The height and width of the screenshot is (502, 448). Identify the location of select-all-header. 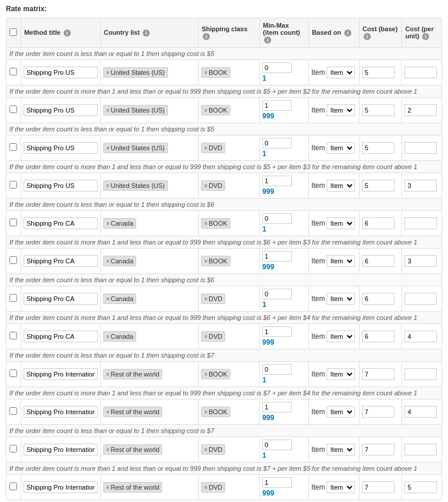
(14, 33).